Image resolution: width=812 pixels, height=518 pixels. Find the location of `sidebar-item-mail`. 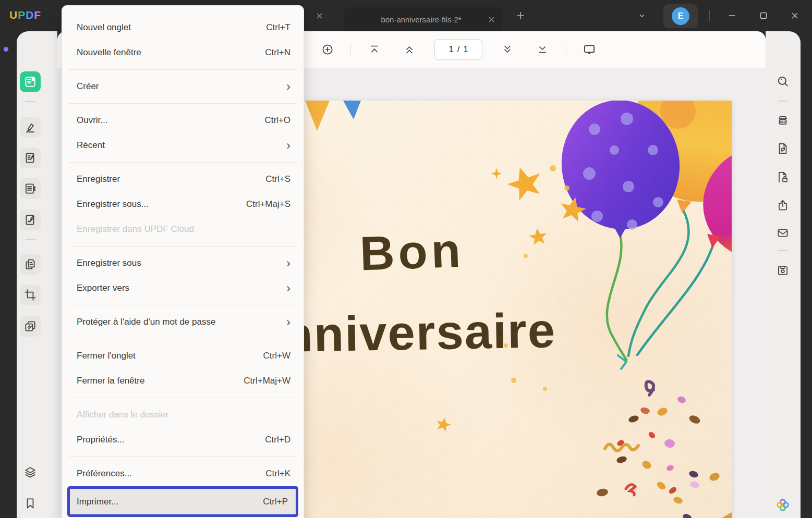

sidebar-item-mail is located at coordinates (783, 233).